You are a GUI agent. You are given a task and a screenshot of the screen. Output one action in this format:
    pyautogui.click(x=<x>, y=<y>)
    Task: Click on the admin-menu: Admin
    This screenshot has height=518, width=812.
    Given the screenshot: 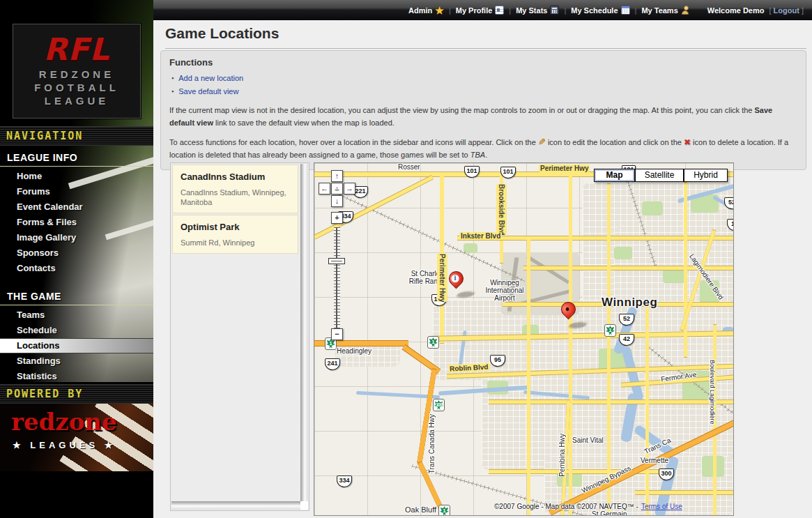 What is the action you would take?
    pyautogui.click(x=427, y=10)
    